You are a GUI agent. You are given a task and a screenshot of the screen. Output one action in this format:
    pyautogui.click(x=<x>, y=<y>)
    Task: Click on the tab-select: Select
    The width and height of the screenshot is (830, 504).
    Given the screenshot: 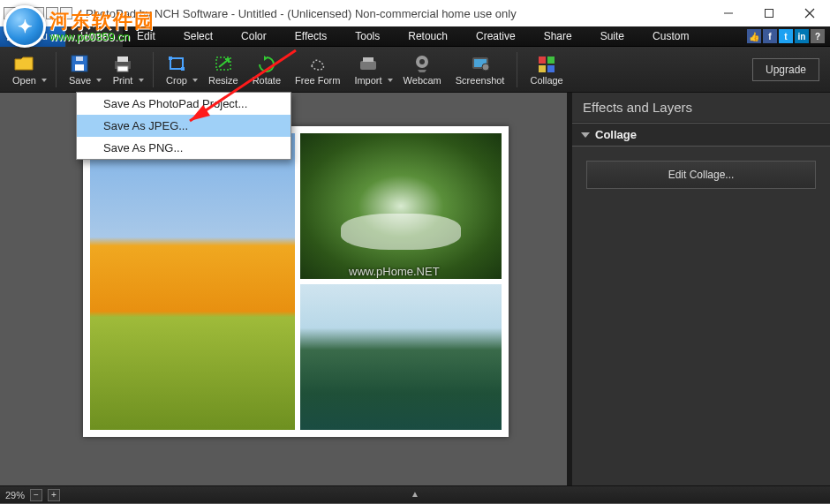 What is the action you would take?
    pyautogui.click(x=198, y=37)
    